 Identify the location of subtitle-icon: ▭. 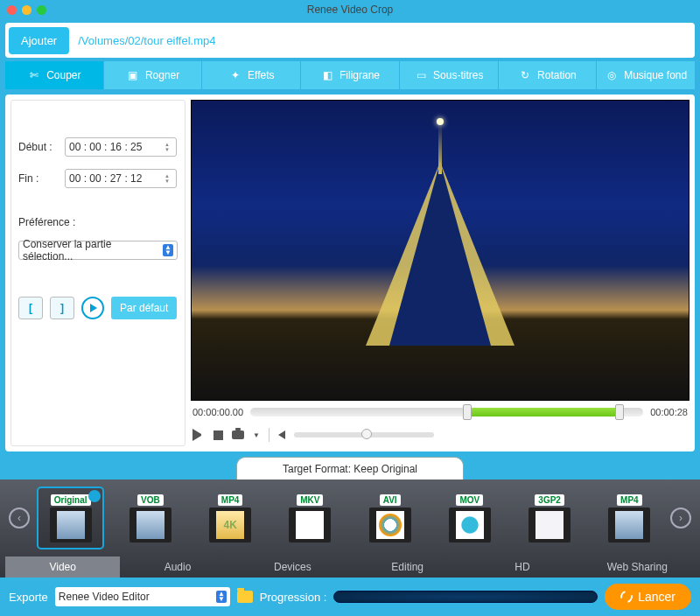
(421, 75).